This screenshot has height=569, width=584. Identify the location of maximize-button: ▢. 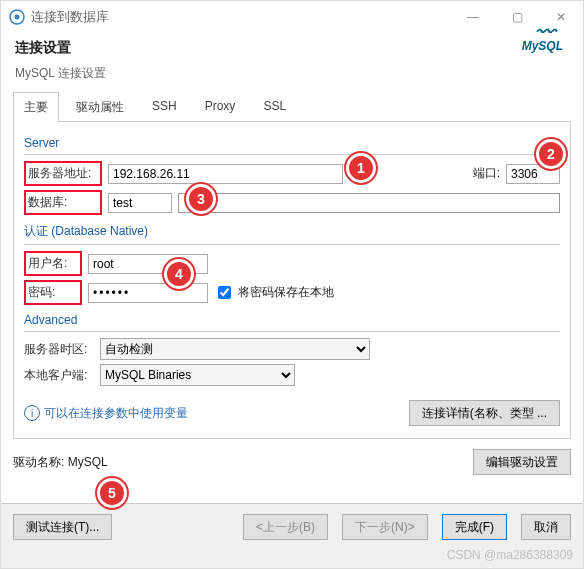
(517, 17).